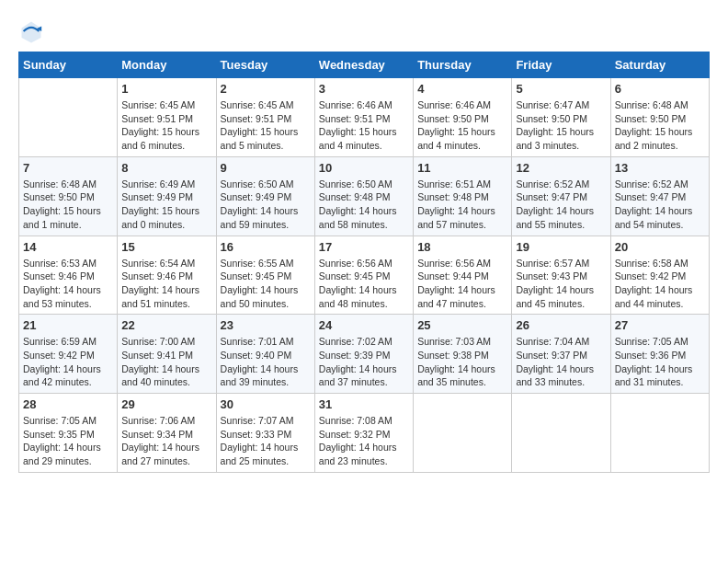  I want to click on calendar-cell: 16Sunrise: 6:55 AM Sunset: 9:45 PM Dayli…, so click(265, 275).